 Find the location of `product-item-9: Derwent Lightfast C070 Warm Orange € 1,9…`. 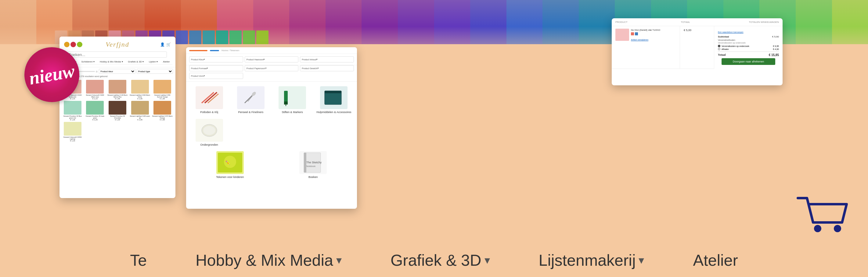

product-item-9: Derwent Lightfast C070 Warm Orange € 1,9… is located at coordinates (162, 111).